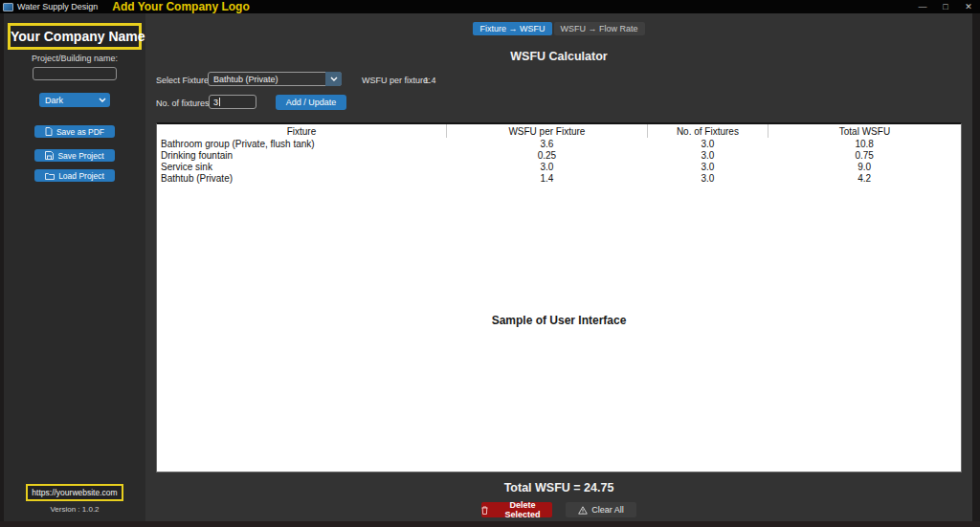  I want to click on save-as-pdf-label: Save as PDF, so click(80, 132).